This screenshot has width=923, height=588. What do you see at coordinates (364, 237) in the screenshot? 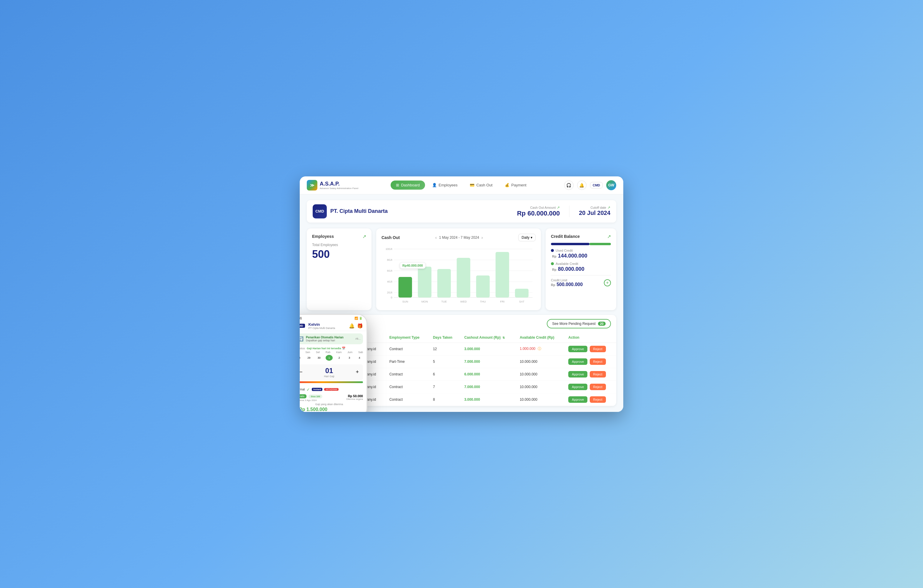
I see `employees-link-icon: ↗` at bounding box center [364, 237].